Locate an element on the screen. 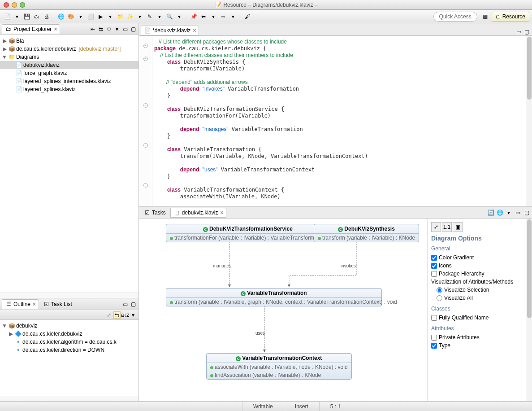  editor-gutter: − − − − − is located at coordinates (146, 121).